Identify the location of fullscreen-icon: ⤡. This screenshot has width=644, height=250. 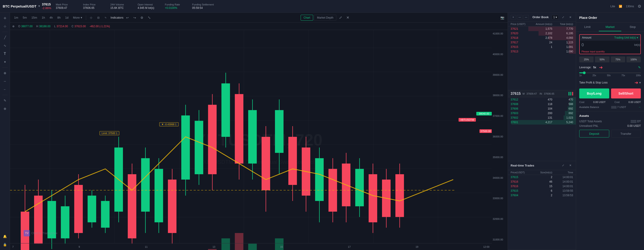
(149, 18).